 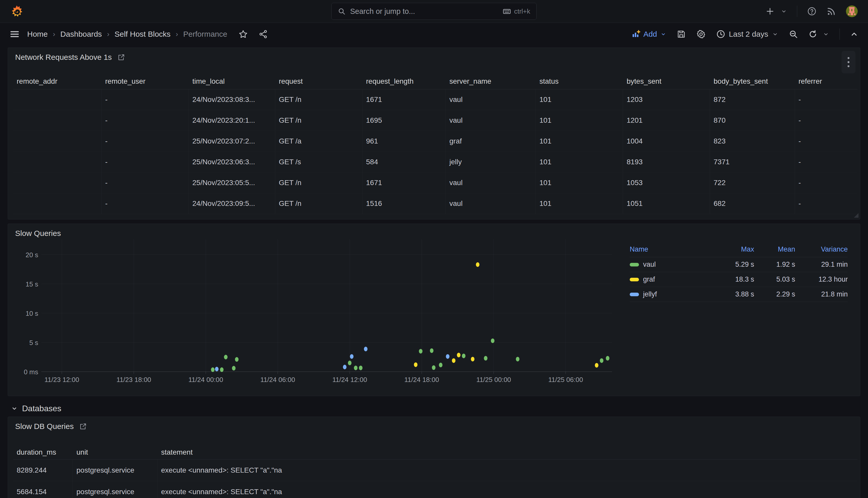 I want to click on section-databases: Databases, so click(x=434, y=408).